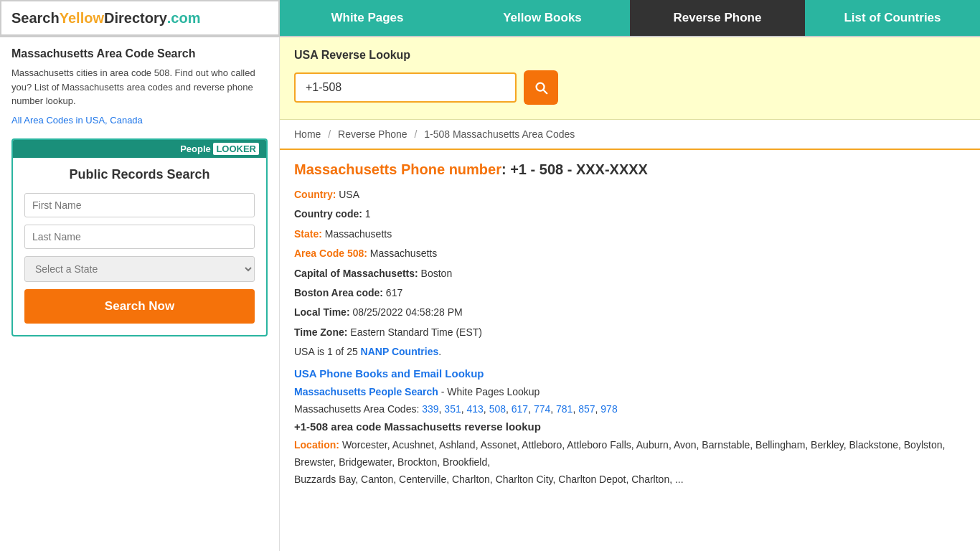 Image resolution: width=980 pixels, height=551 pixels. Describe the element at coordinates (430, 409) in the screenshot. I see `area-code-339: 339` at that location.